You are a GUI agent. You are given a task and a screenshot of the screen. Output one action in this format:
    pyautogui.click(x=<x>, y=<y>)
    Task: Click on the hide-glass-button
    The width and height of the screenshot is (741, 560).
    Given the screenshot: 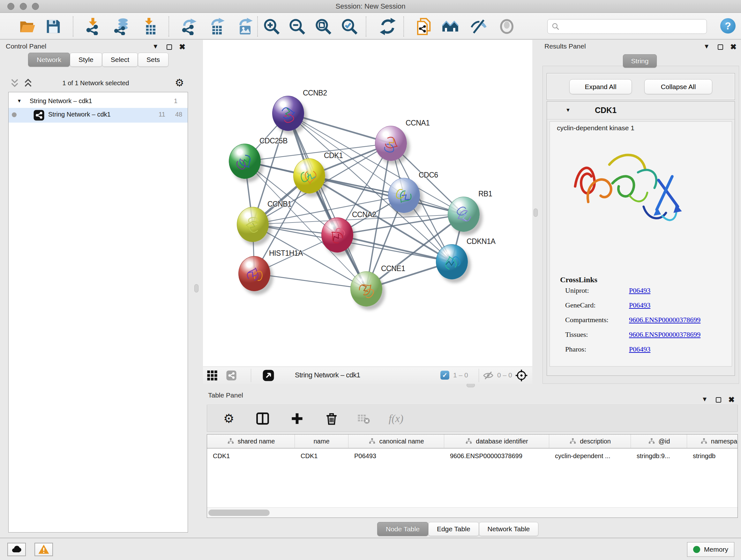 What is the action you would take?
    pyautogui.click(x=479, y=26)
    